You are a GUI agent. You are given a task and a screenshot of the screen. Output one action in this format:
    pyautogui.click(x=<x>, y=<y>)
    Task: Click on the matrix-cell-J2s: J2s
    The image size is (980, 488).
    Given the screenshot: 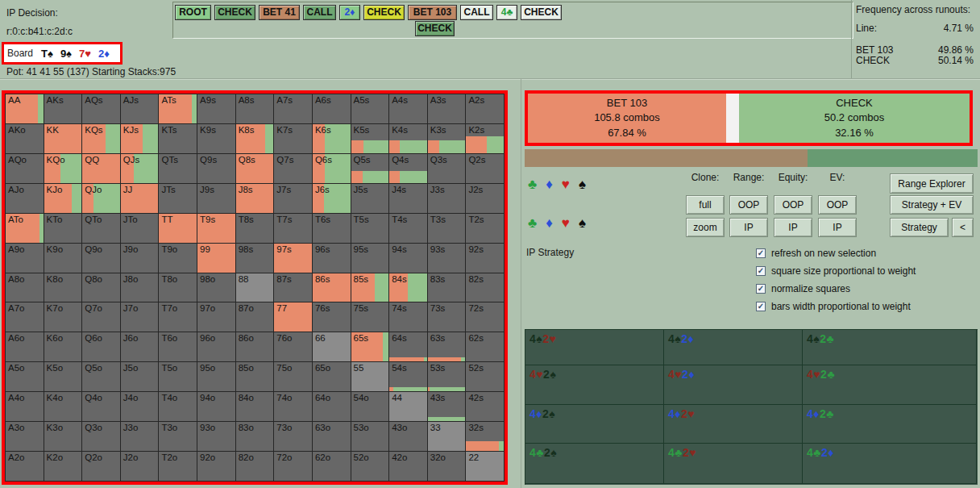 What is the action you would take?
    pyautogui.click(x=485, y=198)
    